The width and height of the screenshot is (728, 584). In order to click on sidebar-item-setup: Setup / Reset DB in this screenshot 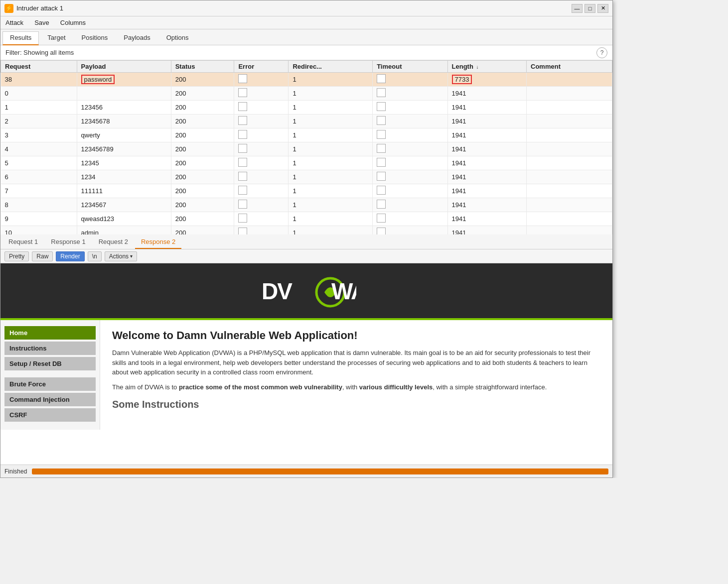, I will do `click(50, 363)`.